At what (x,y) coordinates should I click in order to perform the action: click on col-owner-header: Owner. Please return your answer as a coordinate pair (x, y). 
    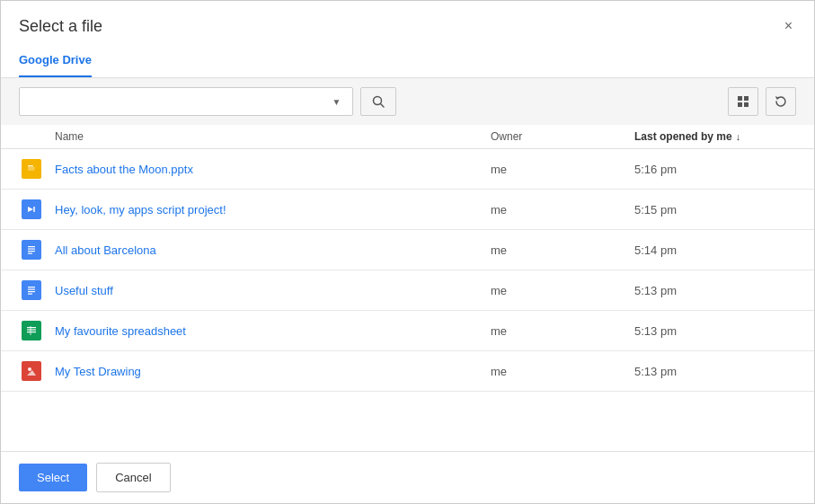
    Looking at the image, I should click on (563, 137).